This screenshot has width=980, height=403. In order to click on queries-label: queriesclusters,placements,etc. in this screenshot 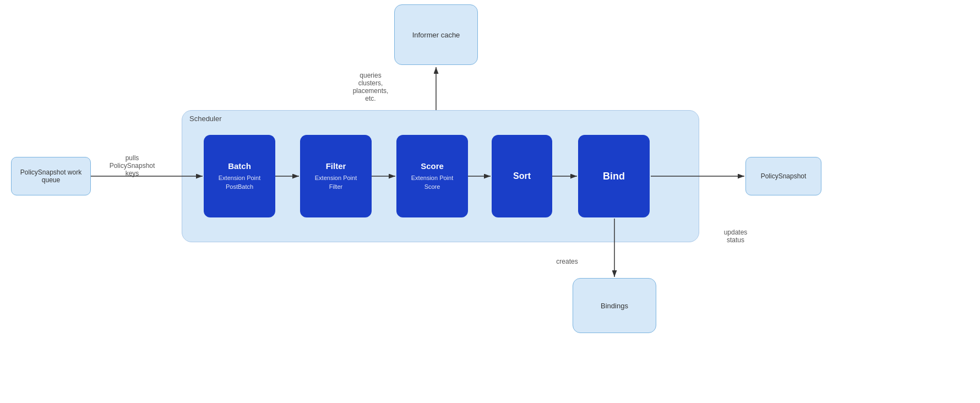, I will do `click(371, 87)`.